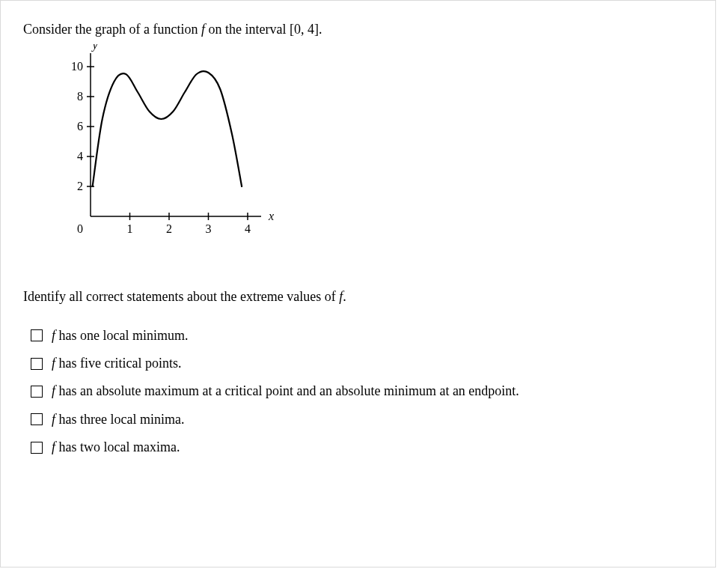 The image size is (728, 569). What do you see at coordinates (130, 229) in the screenshot?
I see `svg-text: 1` at bounding box center [130, 229].